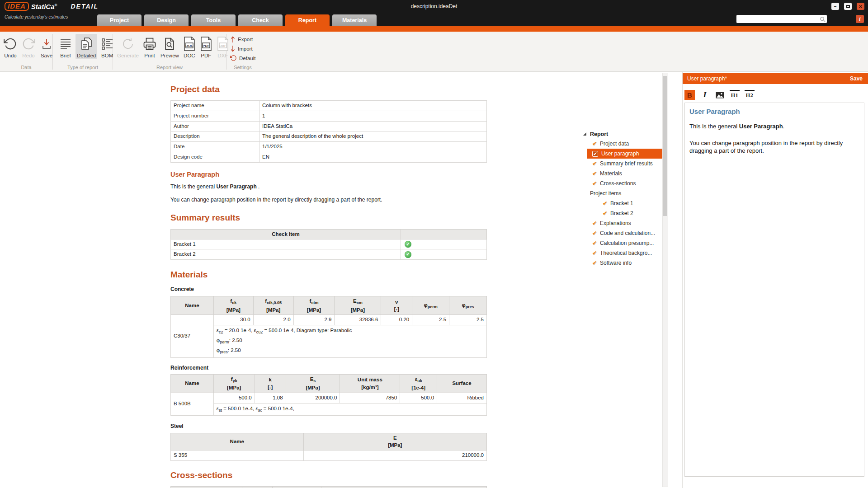 This screenshot has height=488, width=868. What do you see at coordinates (329, 426) in the screenshot?
I see `material-label-steel: Steel` at bounding box center [329, 426].